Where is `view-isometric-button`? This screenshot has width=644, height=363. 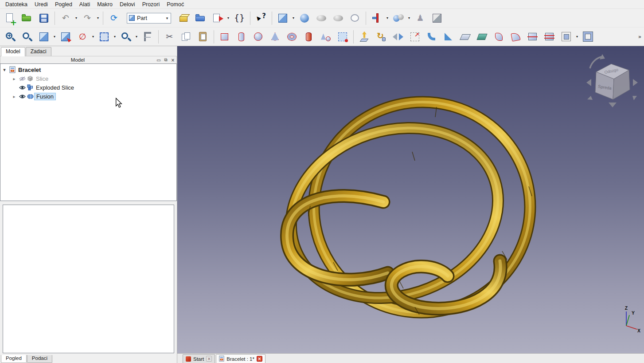 view-isometric-button is located at coordinates (44, 37).